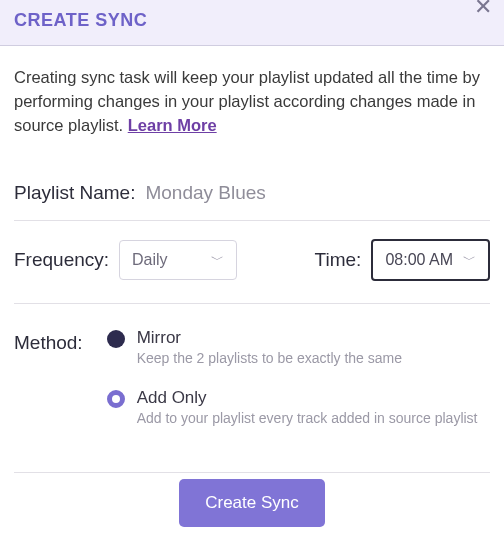  I want to click on dialog-header: CREATE SYNC ✕, so click(252, 23).